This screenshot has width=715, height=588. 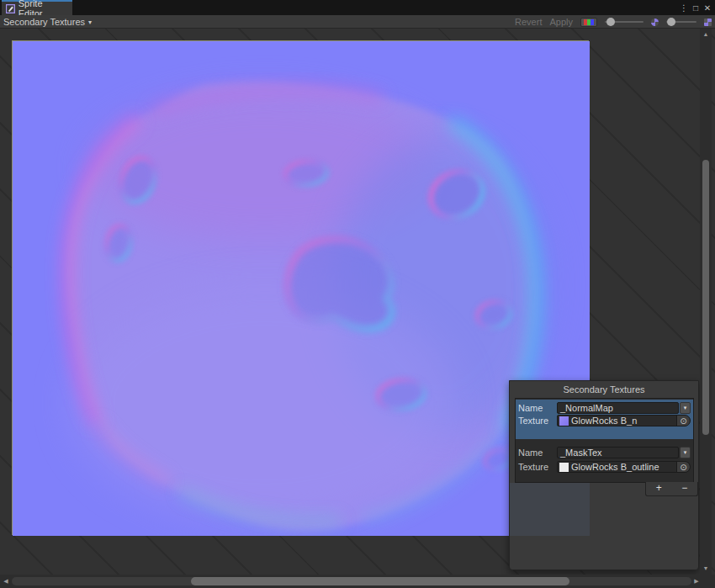 What do you see at coordinates (604, 421) in the screenshot?
I see `texture-name: GlowRocks B_n` at bounding box center [604, 421].